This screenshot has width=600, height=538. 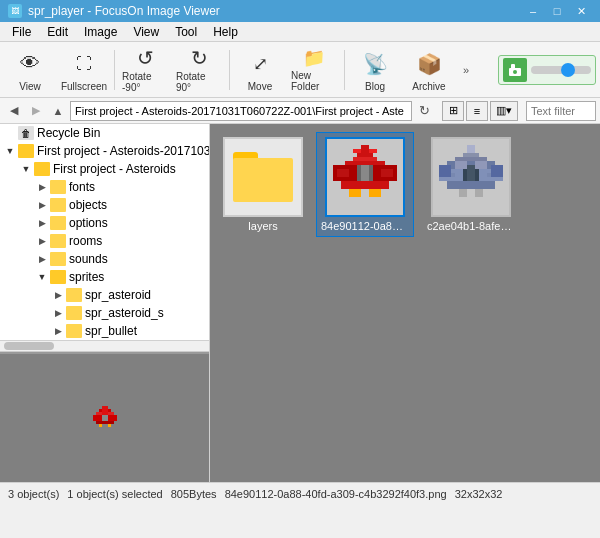 What do you see at coordinates (100, 32) in the screenshot?
I see `menu-image: Image` at bounding box center [100, 32].